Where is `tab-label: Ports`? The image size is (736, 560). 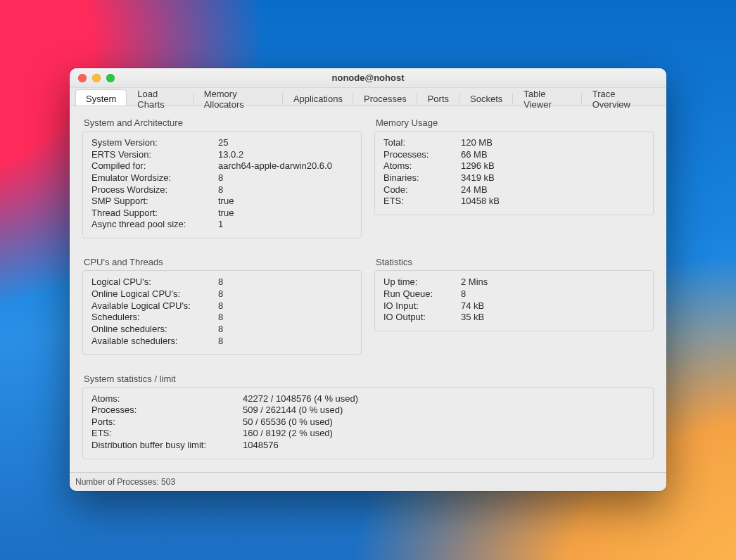
tab-label: Ports is located at coordinates (438, 98).